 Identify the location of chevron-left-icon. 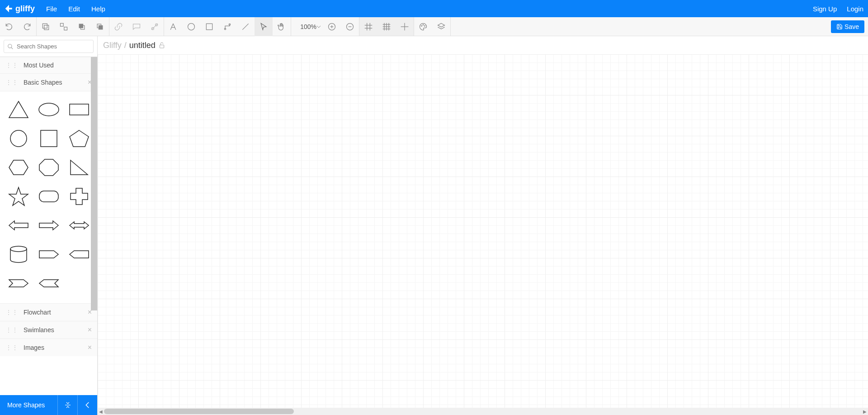
(49, 283).